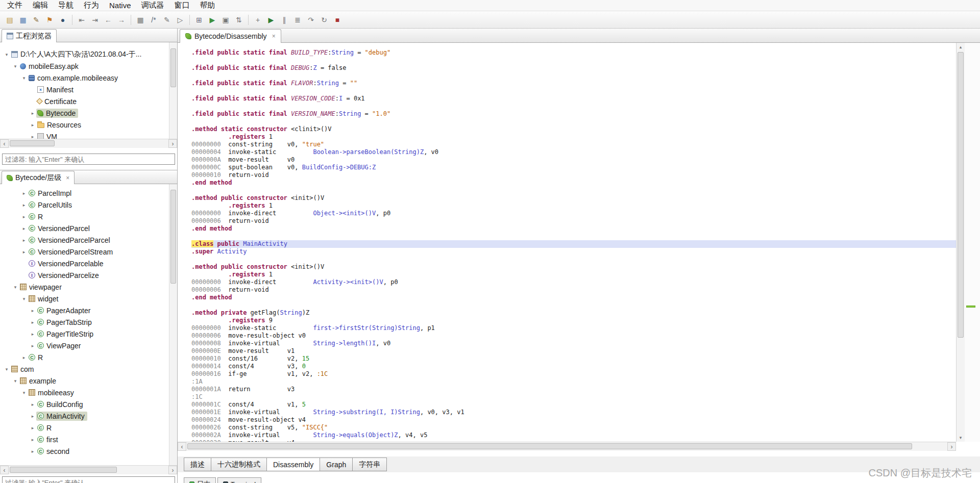 The image size is (980, 483). Describe the element at coordinates (63, 20) in the screenshot. I see `globe-icon: ●` at that location.